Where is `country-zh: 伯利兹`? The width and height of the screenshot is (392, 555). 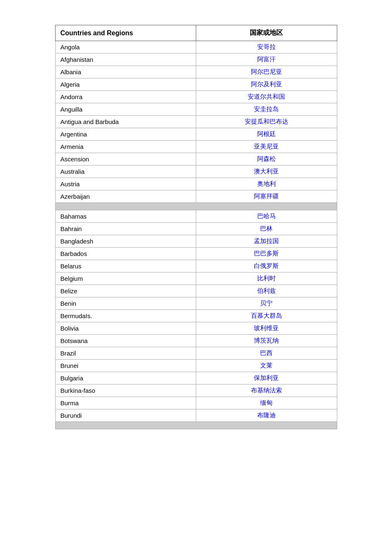
country-zh: 伯利兹 is located at coordinates (267, 291).